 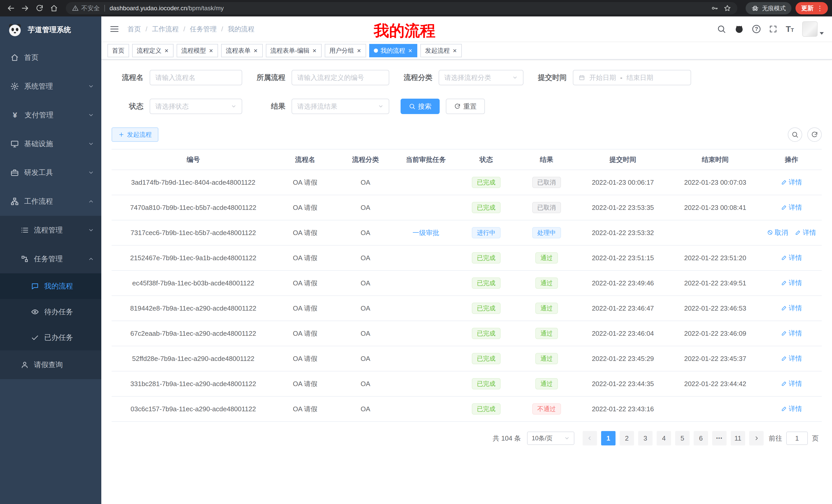 What do you see at coordinates (420, 106) in the screenshot?
I see `search-button: 搜索` at bounding box center [420, 106].